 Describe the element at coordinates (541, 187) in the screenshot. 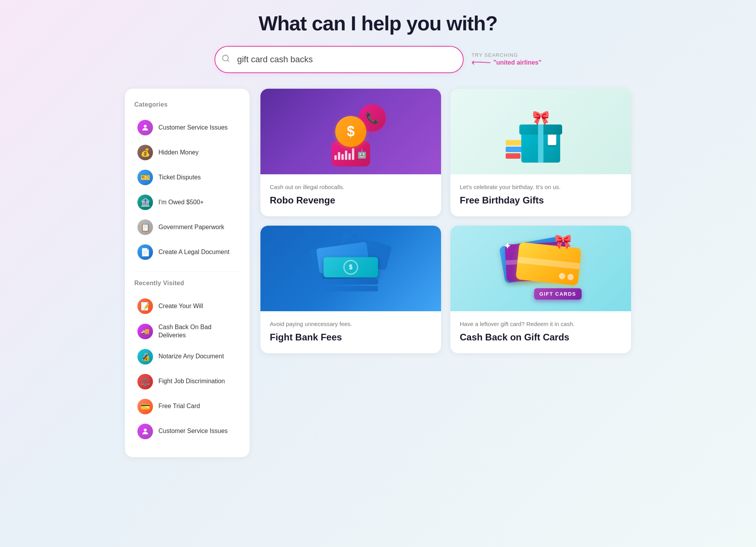

I see `card-subtitle-birthday-gifts: Let's celebrate your birthday. It's on u…` at that location.